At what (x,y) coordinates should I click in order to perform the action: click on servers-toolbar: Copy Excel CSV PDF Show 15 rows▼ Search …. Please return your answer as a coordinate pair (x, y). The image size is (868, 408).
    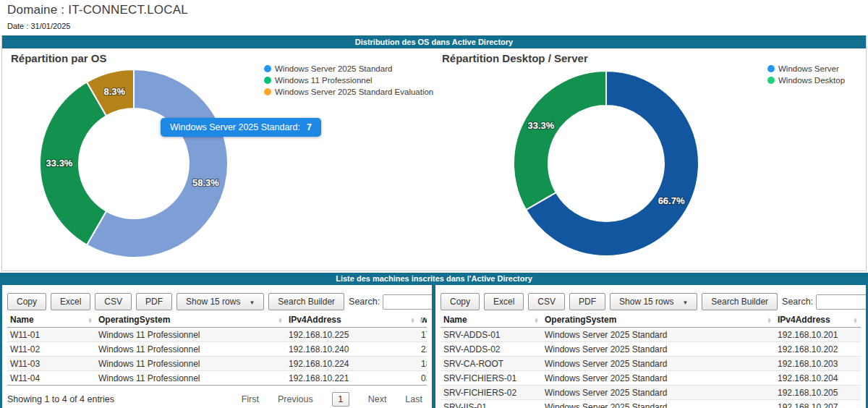
    Looking at the image, I should click on (651, 302).